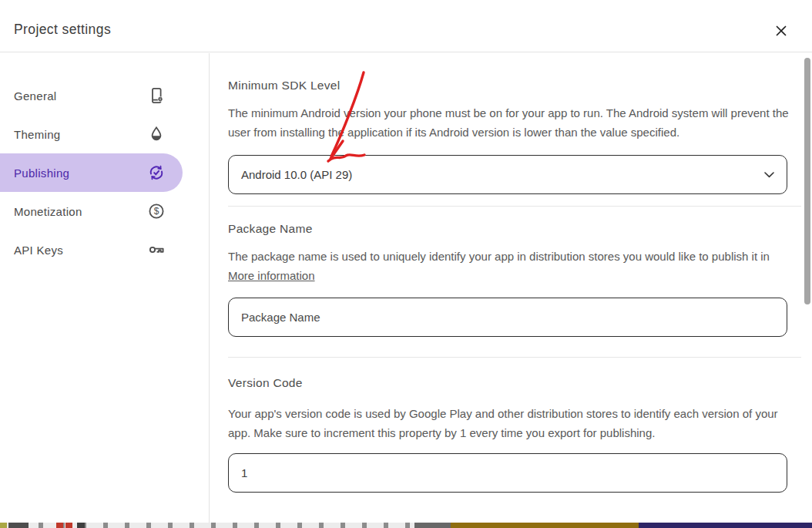  Describe the element at coordinates (91, 134) in the screenshot. I see `sidebar-item-theming: Theming` at that location.